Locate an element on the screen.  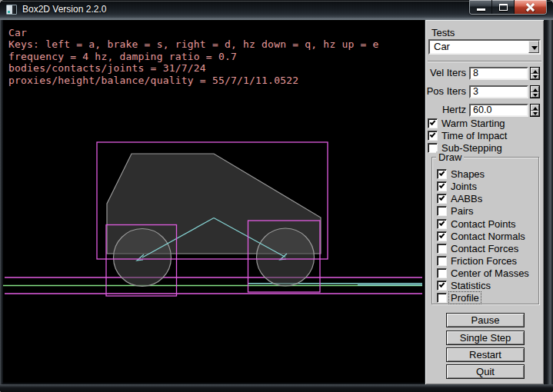
vel-iters-label: Vel Iters is located at coordinates (446, 73).